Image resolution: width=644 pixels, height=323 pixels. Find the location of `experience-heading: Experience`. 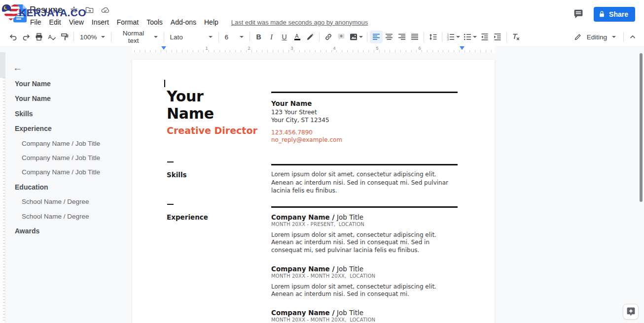

experience-heading: Experience is located at coordinates (187, 217).